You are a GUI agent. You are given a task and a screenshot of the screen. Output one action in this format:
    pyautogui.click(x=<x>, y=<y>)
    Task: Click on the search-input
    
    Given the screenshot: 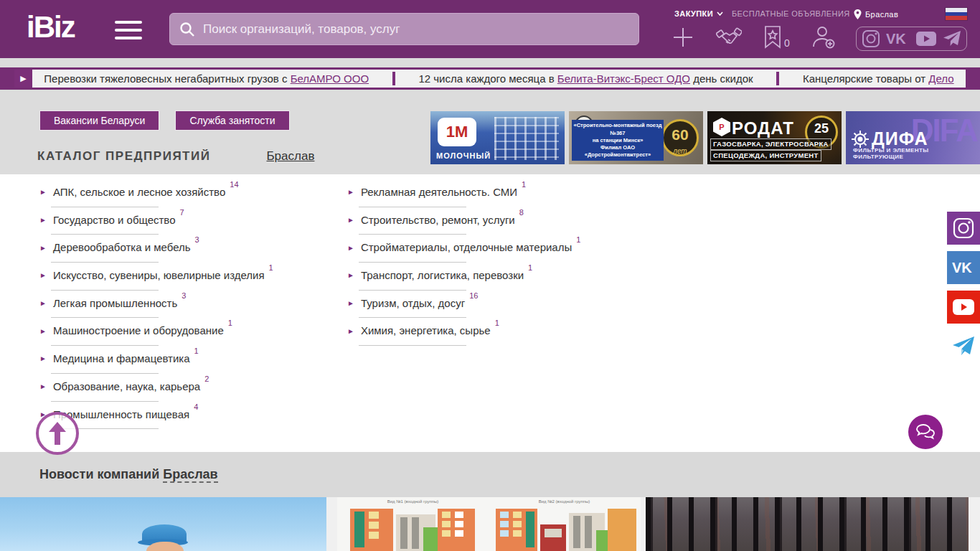 What is the action you would take?
    pyautogui.click(x=416, y=29)
    